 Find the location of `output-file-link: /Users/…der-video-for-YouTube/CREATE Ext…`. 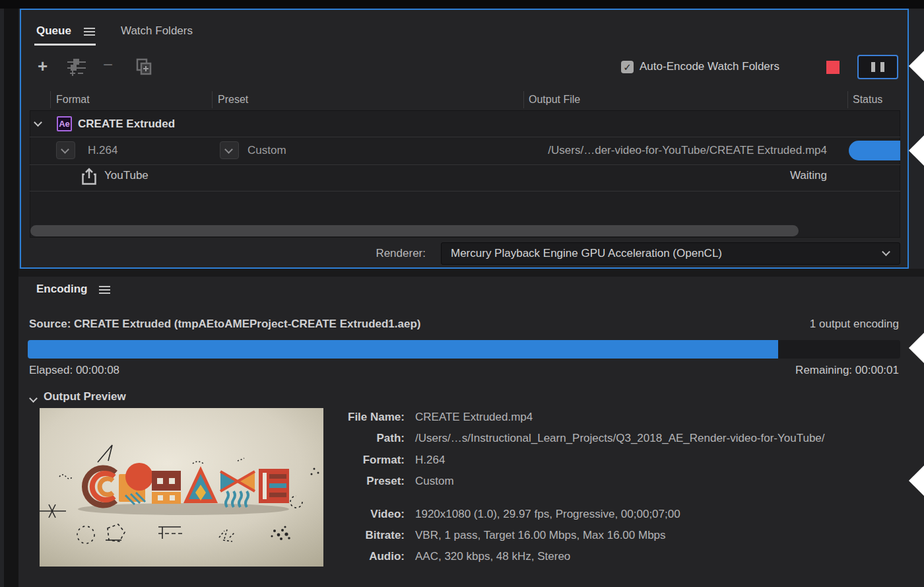

output-file-link: /Users/…der-video-for-YouTube/CREATE Ext… is located at coordinates (688, 151).